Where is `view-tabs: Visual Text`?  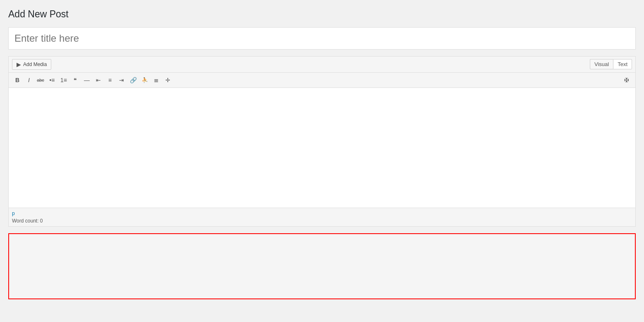
view-tabs: Visual Text is located at coordinates (611, 64).